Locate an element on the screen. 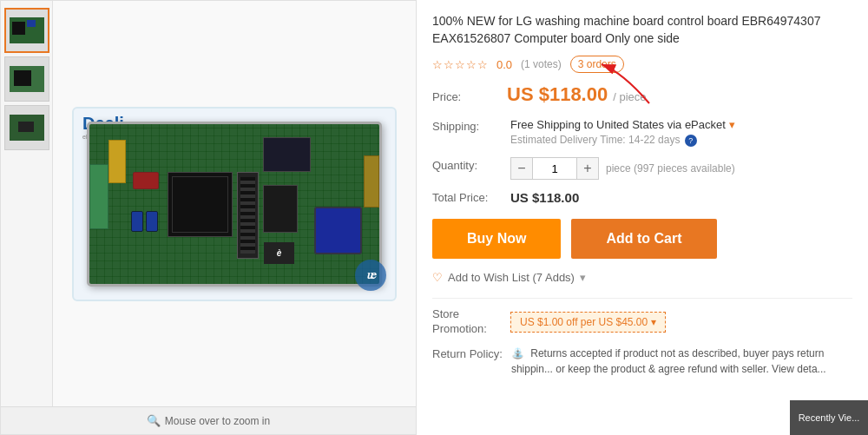 Image resolution: width=868 pixels, height=435 pixels. red-component is located at coordinates (146, 181).